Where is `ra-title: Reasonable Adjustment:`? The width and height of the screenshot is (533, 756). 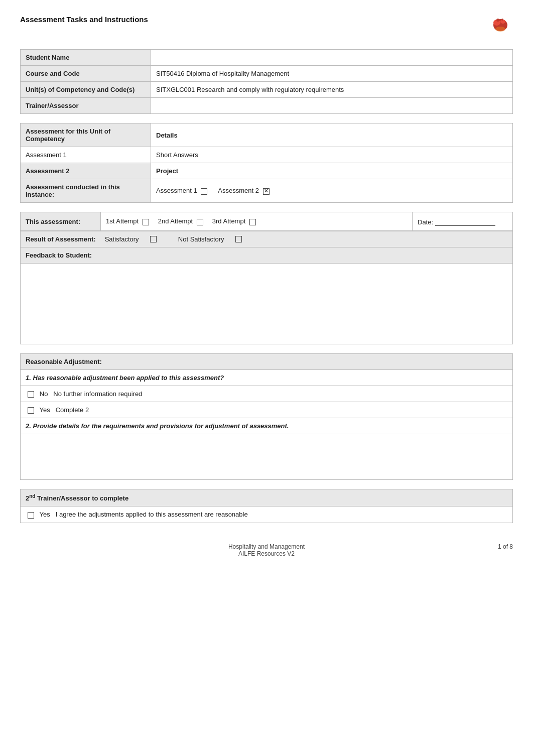
ra-title: Reasonable Adjustment: is located at coordinates (64, 361).